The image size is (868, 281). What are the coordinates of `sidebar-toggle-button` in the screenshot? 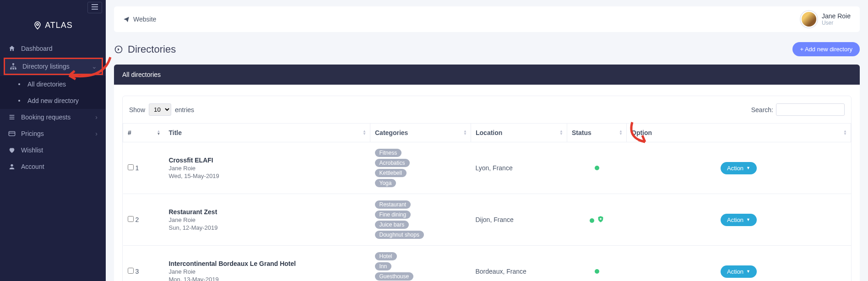 It's located at (95, 7).